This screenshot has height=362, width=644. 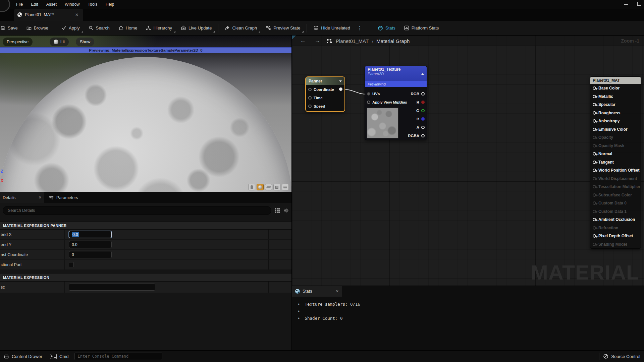 I want to click on material-input-pin-row: Specular, so click(x=615, y=105).